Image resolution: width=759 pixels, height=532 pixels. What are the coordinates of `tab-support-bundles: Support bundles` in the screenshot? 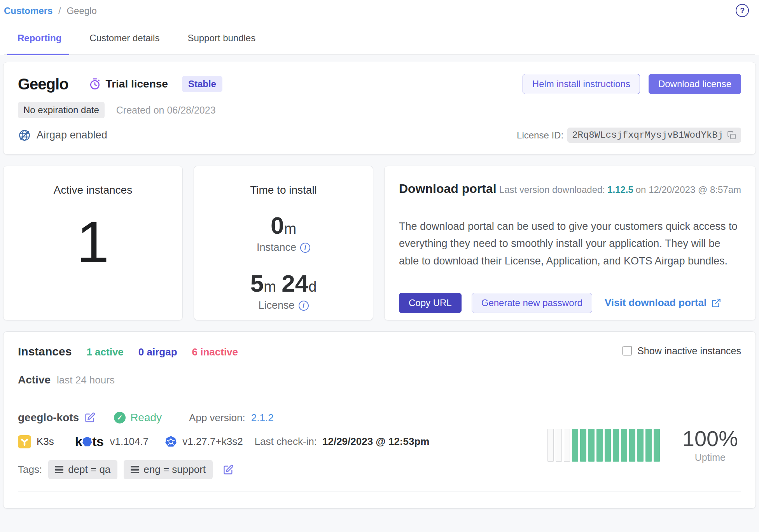 It's located at (222, 44).